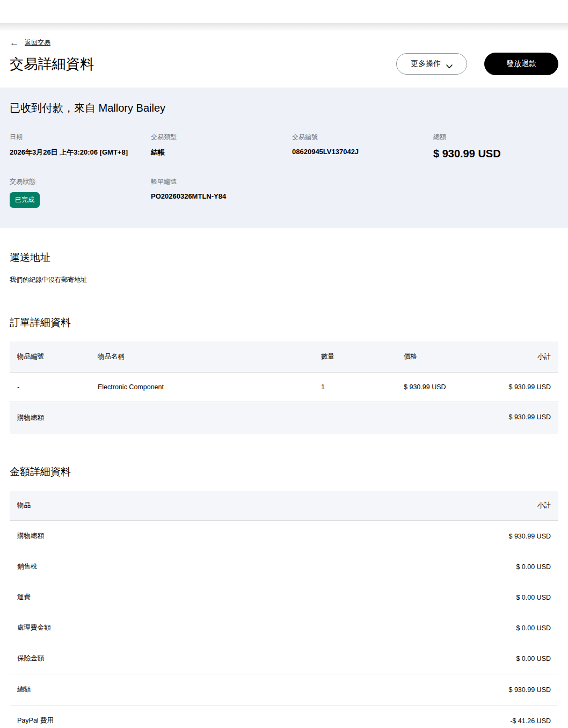 The width and height of the screenshot is (568, 728). Describe the element at coordinates (544, 506) in the screenshot. I see `column-header-amount-subtotal: 小計` at that location.